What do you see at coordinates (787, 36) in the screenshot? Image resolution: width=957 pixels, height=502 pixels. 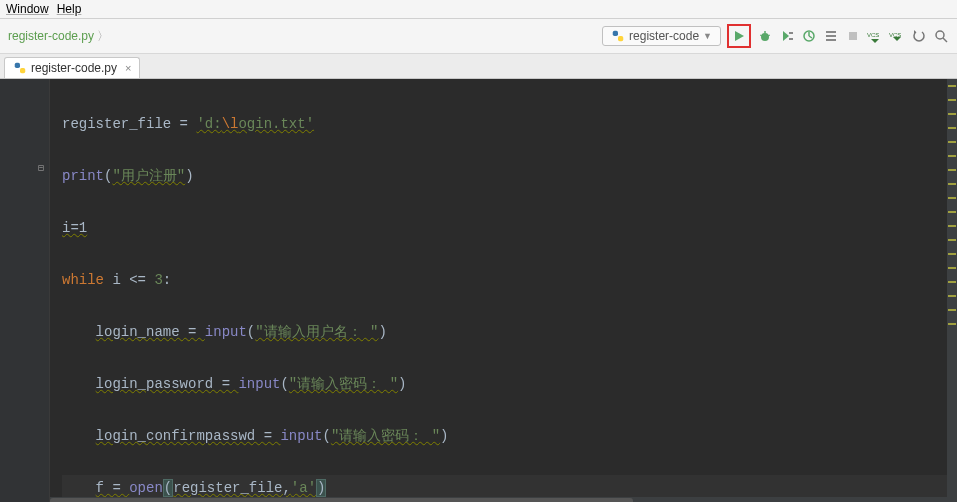 I see `coverage-icon` at bounding box center [787, 36].